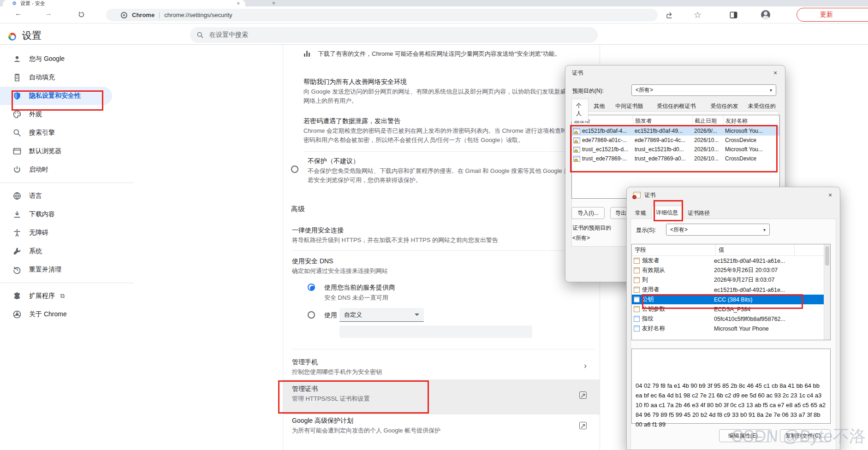 This screenshot has height=450, width=868. Describe the element at coordinates (752, 121) in the screenshot. I see `col-friendly-name: 友好名称` at that location.